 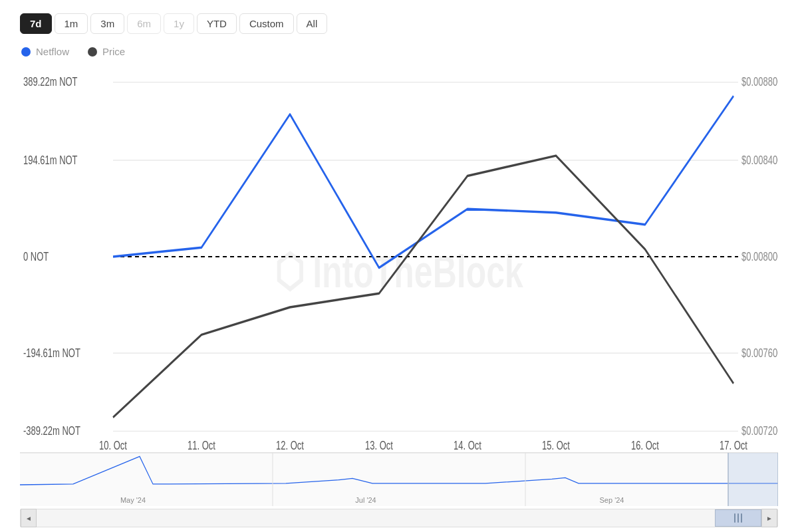 I want to click on time-range-bar: 7d 1m 3m 6m 1y YTD Custom All, so click(x=399, y=24).